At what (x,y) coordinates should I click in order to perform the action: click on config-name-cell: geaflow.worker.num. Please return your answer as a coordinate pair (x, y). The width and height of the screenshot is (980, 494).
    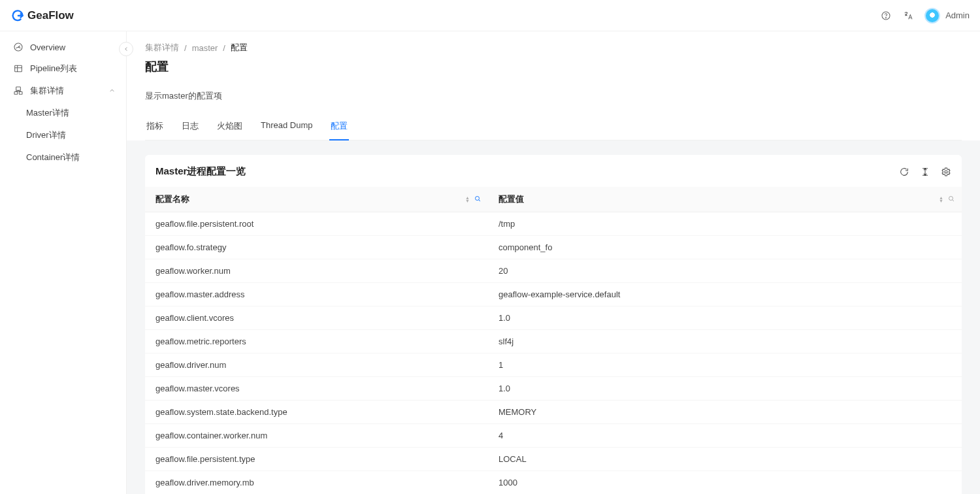
    Looking at the image, I should click on (316, 271).